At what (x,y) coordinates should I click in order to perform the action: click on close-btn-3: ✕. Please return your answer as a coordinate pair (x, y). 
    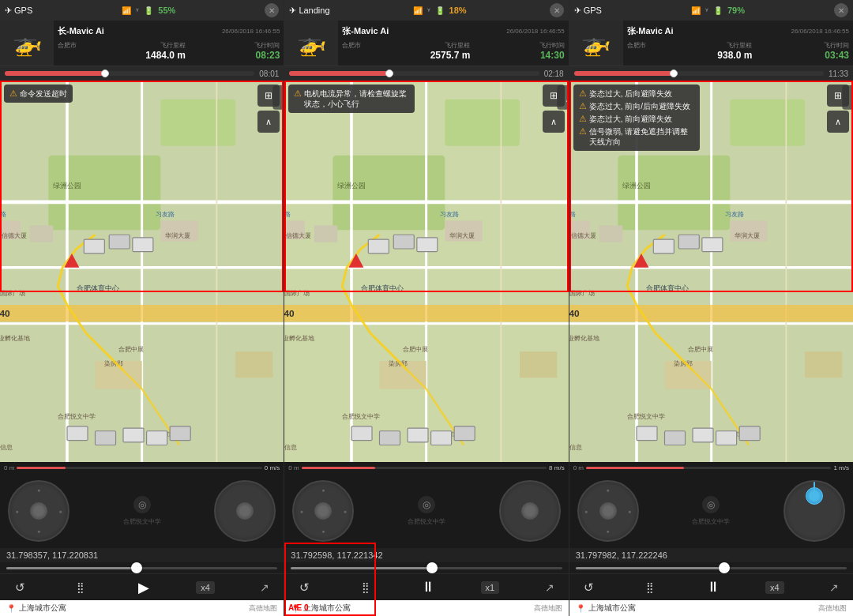
    Looking at the image, I should click on (841, 10).